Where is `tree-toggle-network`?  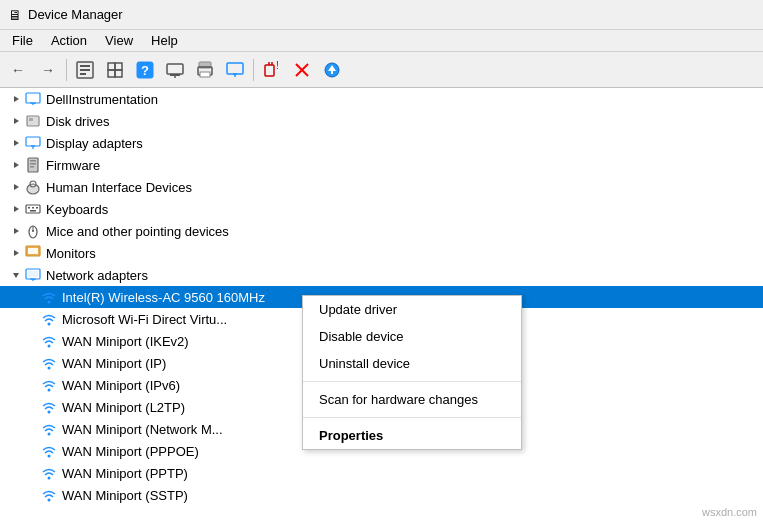 tree-toggle-network is located at coordinates (16, 275).